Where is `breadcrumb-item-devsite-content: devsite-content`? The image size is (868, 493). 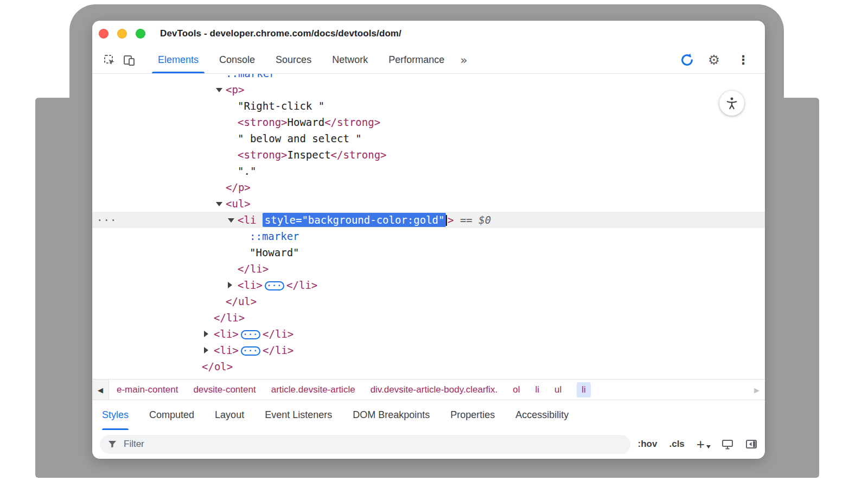 breadcrumb-item-devsite-content: devsite-content is located at coordinates (225, 390).